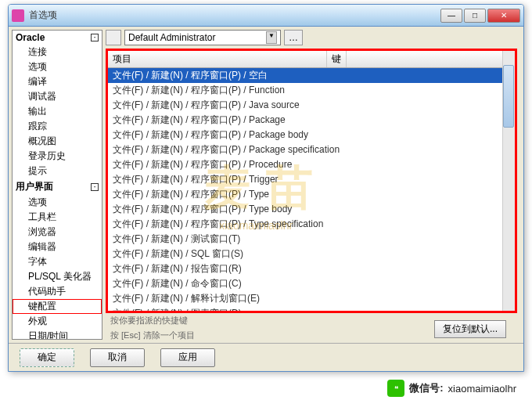 Image resolution: width=532 pixels, height=400 pixels. What do you see at coordinates (311, 224) in the screenshot?
I see `table-row: 文件(F) / 新建(N) / 程序窗口(P) / Type specifica…` at bounding box center [311, 224].